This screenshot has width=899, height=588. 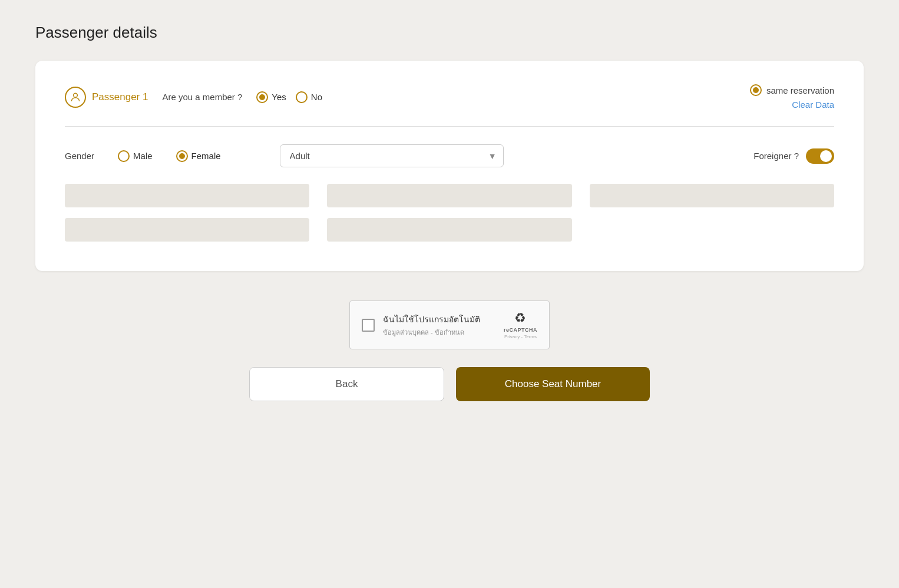 What do you see at coordinates (820, 156) in the screenshot?
I see `foreigner-toggle` at bounding box center [820, 156].